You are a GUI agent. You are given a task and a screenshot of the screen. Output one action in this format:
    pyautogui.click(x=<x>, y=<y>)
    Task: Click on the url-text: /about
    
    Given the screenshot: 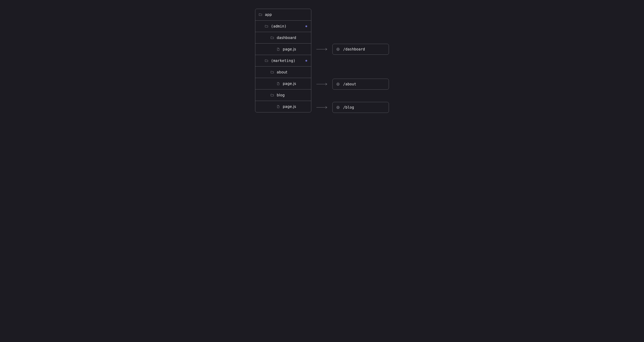 What is the action you would take?
    pyautogui.click(x=350, y=84)
    